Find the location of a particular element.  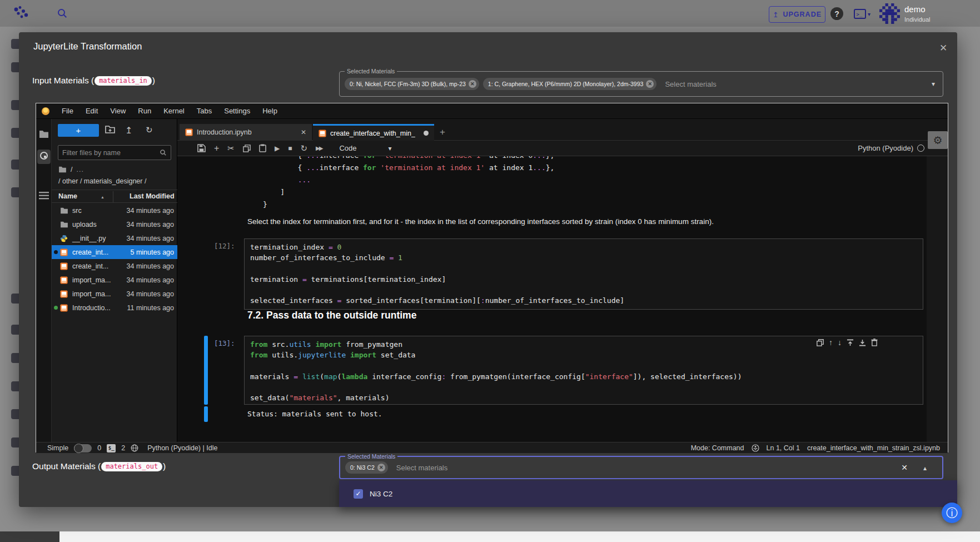

brand-logo-icon is located at coordinates (21, 14).